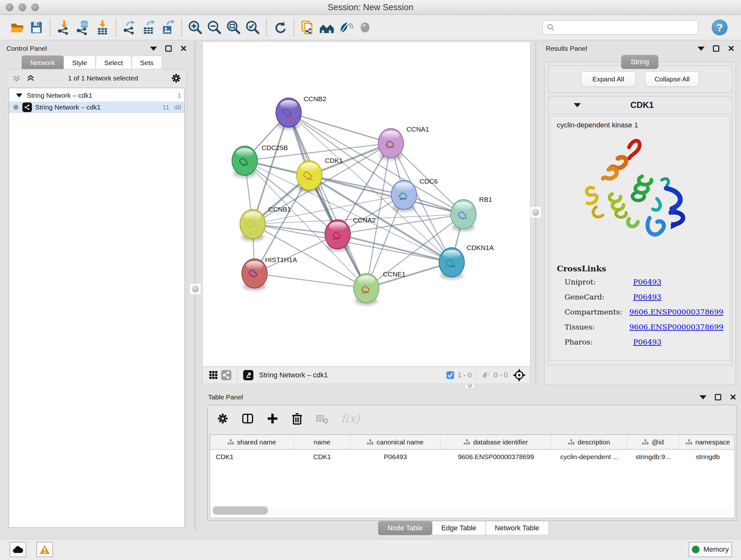 The width and height of the screenshot is (741, 560). What do you see at coordinates (17, 78) in the screenshot?
I see `collapse-all-icon` at bounding box center [17, 78].